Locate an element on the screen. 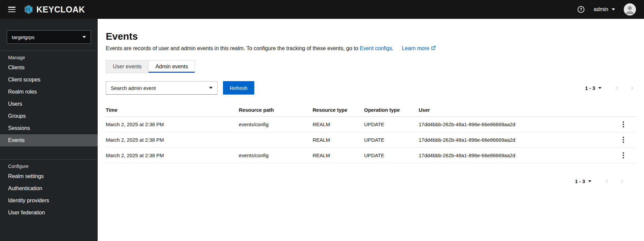 This screenshot has height=241, width=644. search-select-value: Search admin event is located at coordinates (133, 88).